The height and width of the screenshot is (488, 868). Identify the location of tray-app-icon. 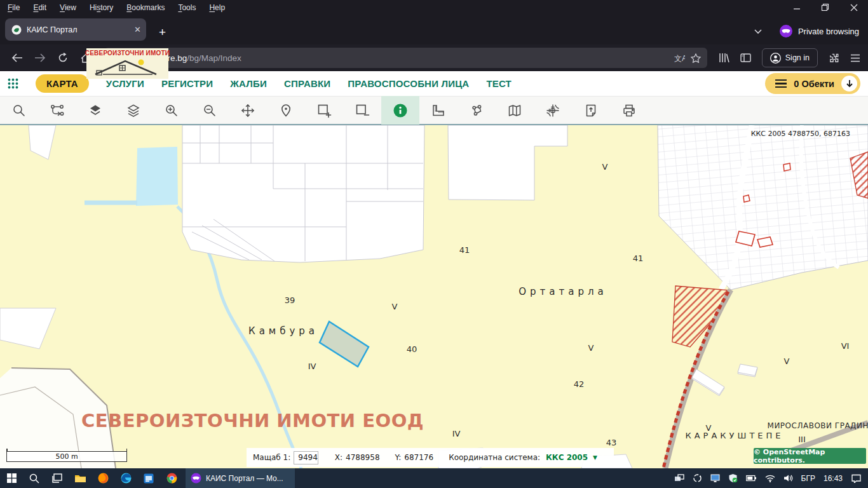
(679, 478).